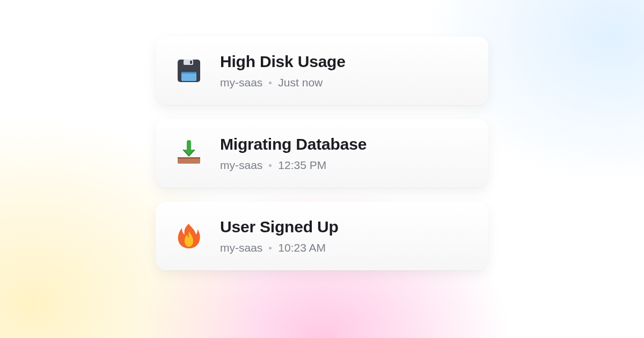  I want to click on notification-title: Migrating Database, so click(345, 144).